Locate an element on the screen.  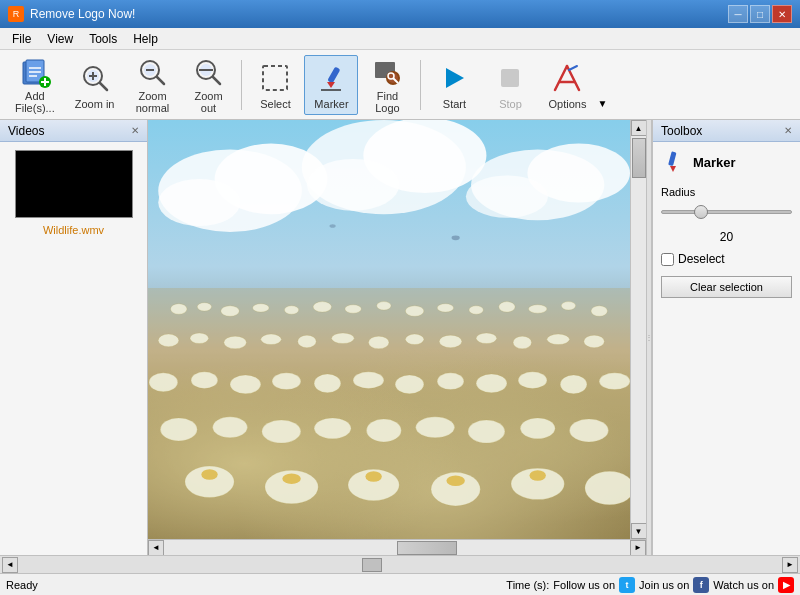
stop-label: Stop is located at coordinates (510, 104).